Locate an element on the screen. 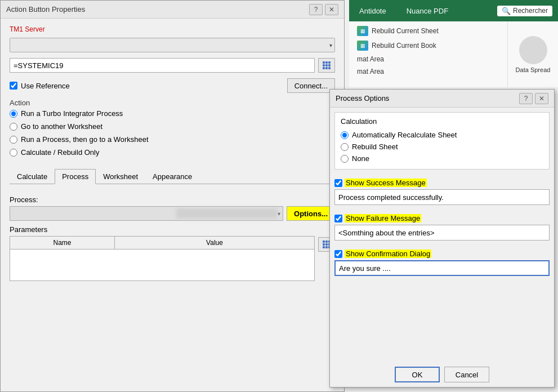 Image resolution: width=558 pixels, height=392 pixels. use-reference-row: Use Reference Connect... is located at coordinates (172, 86).